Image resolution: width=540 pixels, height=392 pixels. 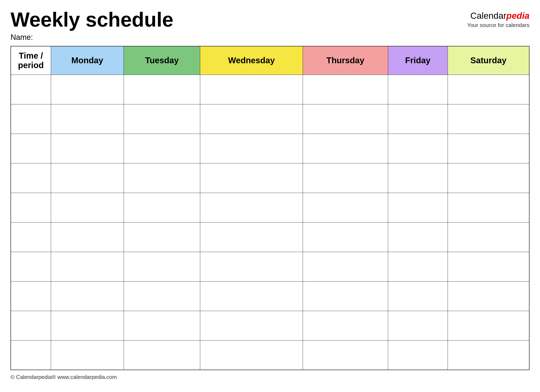 I want to click on col-header-wednesday: Wednesday, so click(x=251, y=60).